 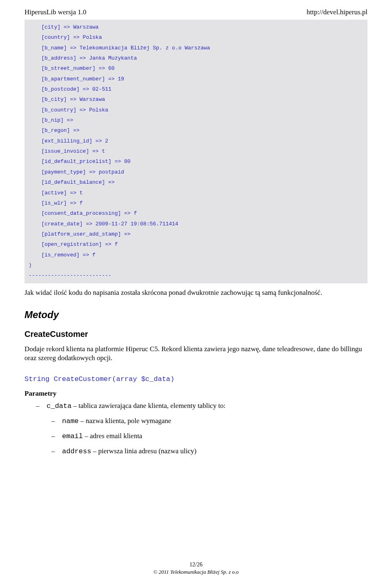 What do you see at coordinates (209, 452) in the screenshot?
I see `param-address: address – pierwsza linia adresu (nazwa u…` at bounding box center [209, 452].